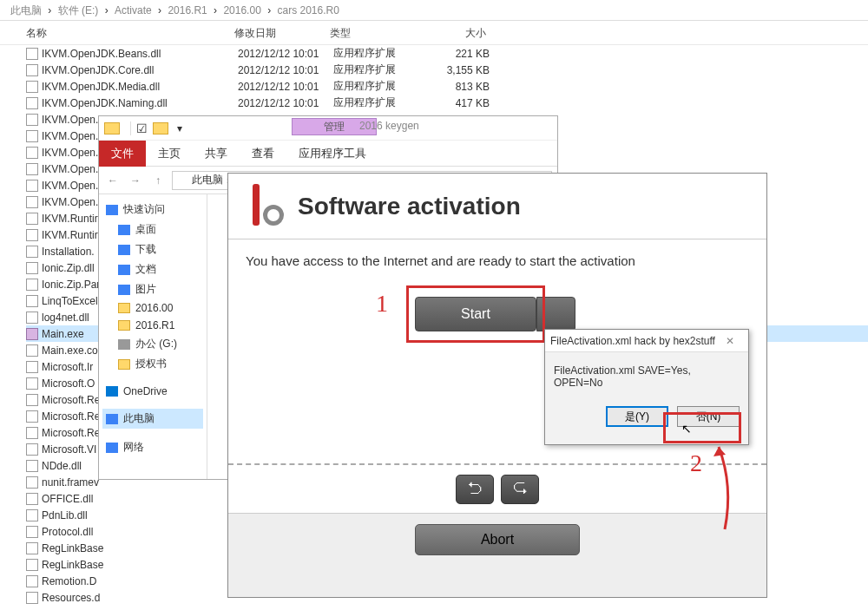 Image resolution: width=868 pixels, height=610 pixels. Describe the element at coordinates (447, 54) in the screenshot. I see `file-row: IKVM.OpenJDK.Beans.dll 2012/12/12 10:01应…` at that location.